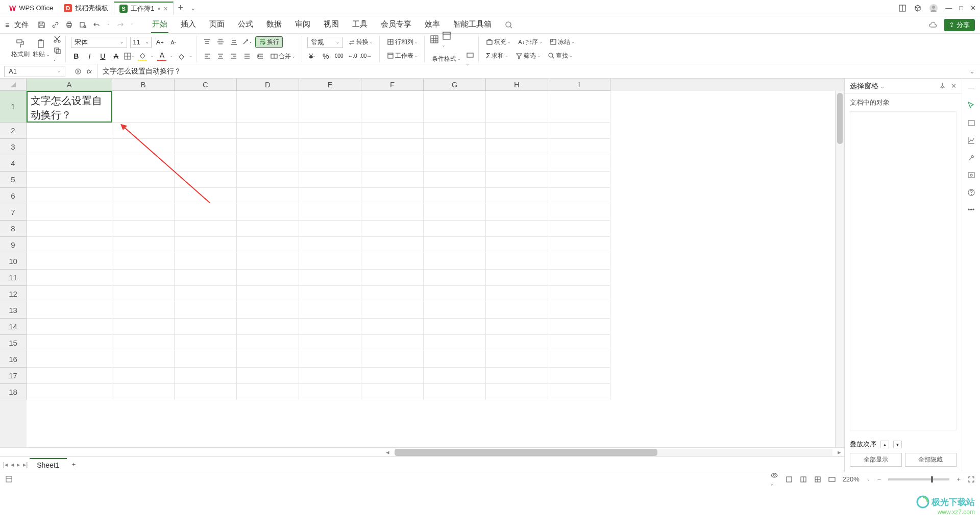 The width and height of the screenshot is (980, 531). What do you see at coordinates (89, 56) in the screenshot?
I see `italic-icon: I` at bounding box center [89, 56].